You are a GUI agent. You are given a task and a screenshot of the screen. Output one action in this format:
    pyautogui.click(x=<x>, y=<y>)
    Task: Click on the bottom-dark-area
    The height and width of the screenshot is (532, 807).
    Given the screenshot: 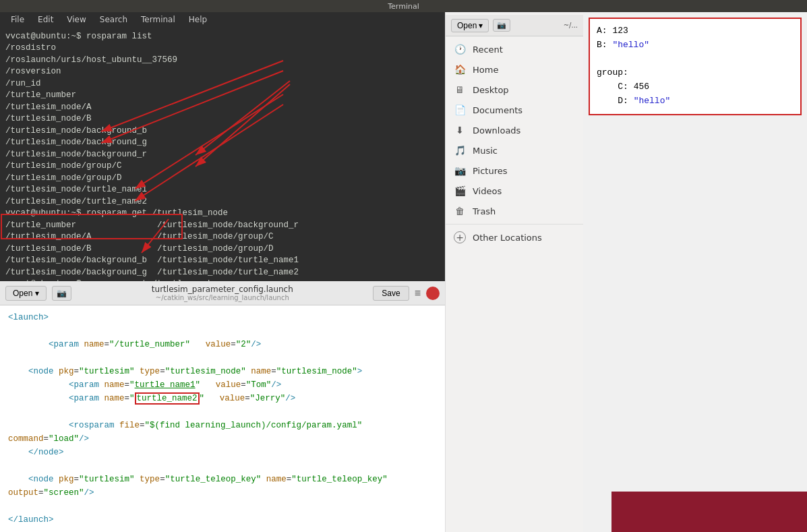 What is the action you would take?
    pyautogui.click(x=709, y=512)
    